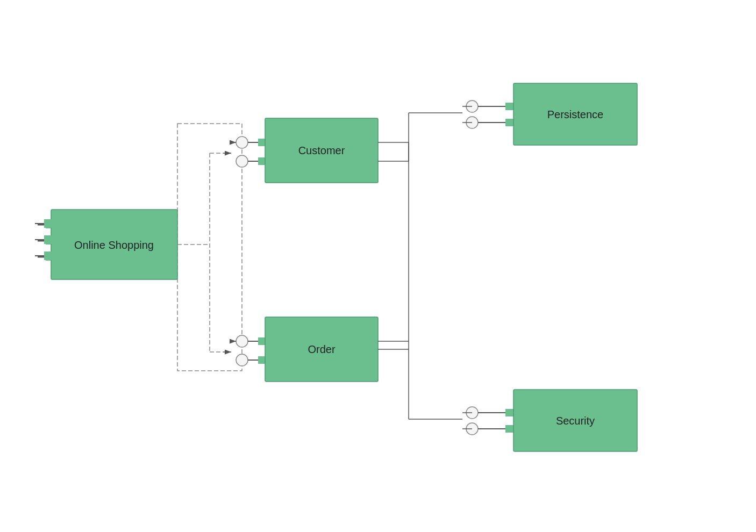 The image size is (756, 532). What do you see at coordinates (575, 421) in the screenshot?
I see `security-label: Security` at bounding box center [575, 421].